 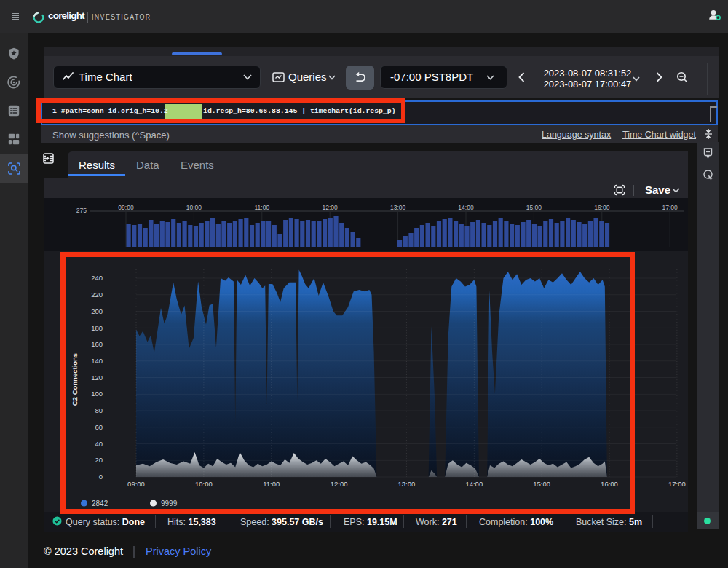 What do you see at coordinates (126, 208) in the screenshot?
I see `svg-text: 09:00` at bounding box center [126, 208].